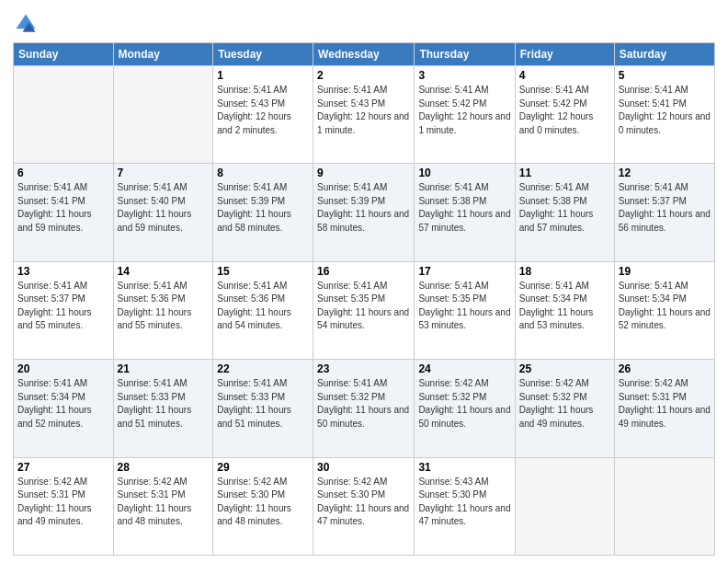 Image resolution: width=728 pixels, height=563 pixels. What do you see at coordinates (464, 173) in the screenshot?
I see `day-number: 10` at bounding box center [464, 173].